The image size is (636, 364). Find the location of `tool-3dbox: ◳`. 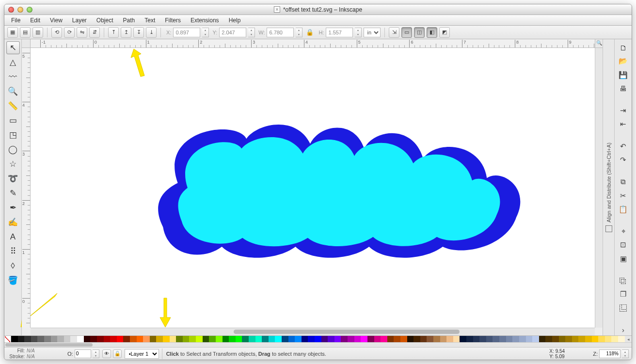

tool-3dbox: ◳ is located at coordinates (13, 135).